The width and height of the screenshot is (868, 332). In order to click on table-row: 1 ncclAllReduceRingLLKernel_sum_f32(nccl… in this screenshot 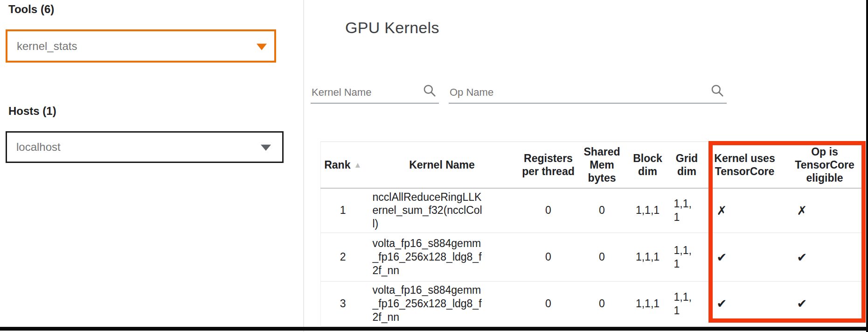, I will do `click(593, 211)`.